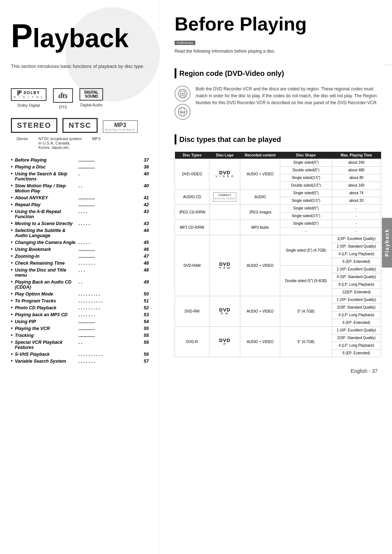  What do you see at coordinates (34, 126) in the screenshot?
I see `stereo-logo: STEREO` at bounding box center [34, 126].